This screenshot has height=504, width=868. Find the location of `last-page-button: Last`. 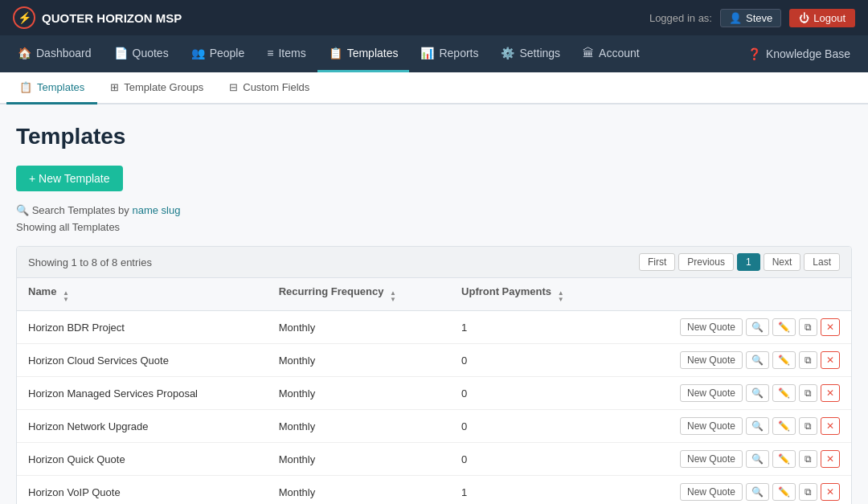

last-page-button: Last is located at coordinates (821, 262).